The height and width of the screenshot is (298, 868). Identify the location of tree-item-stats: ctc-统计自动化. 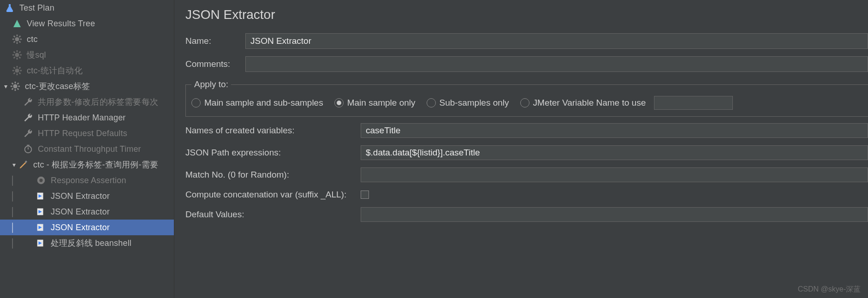
(87, 71).